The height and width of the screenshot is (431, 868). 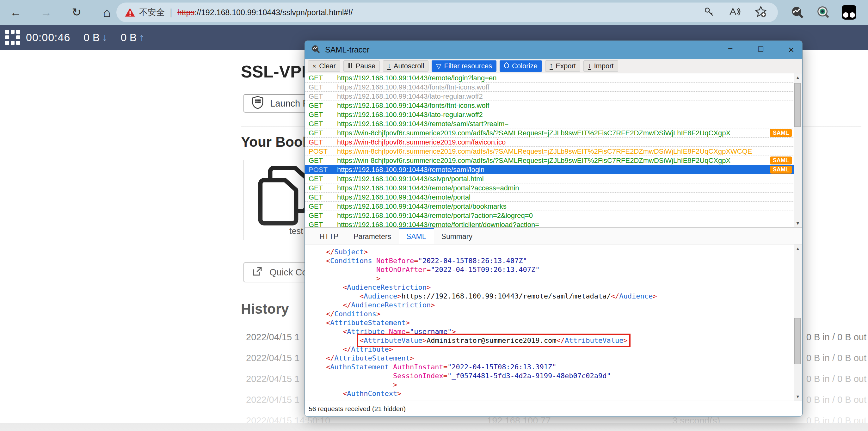 I want to click on x-icon: ×, so click(x=314, y=66).